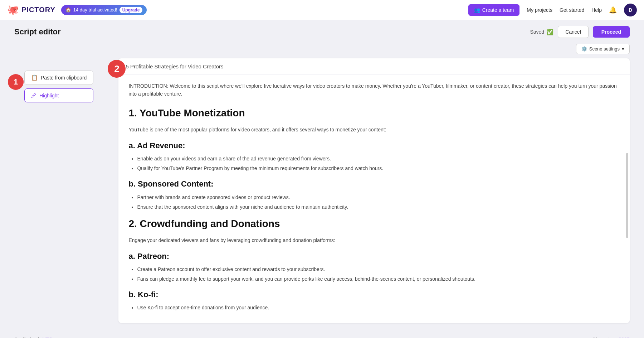  Describe the element at coordinates (379, 207) in the screenshot. I see `list-item: Ensure that the sponsored content aligns…` at that location.